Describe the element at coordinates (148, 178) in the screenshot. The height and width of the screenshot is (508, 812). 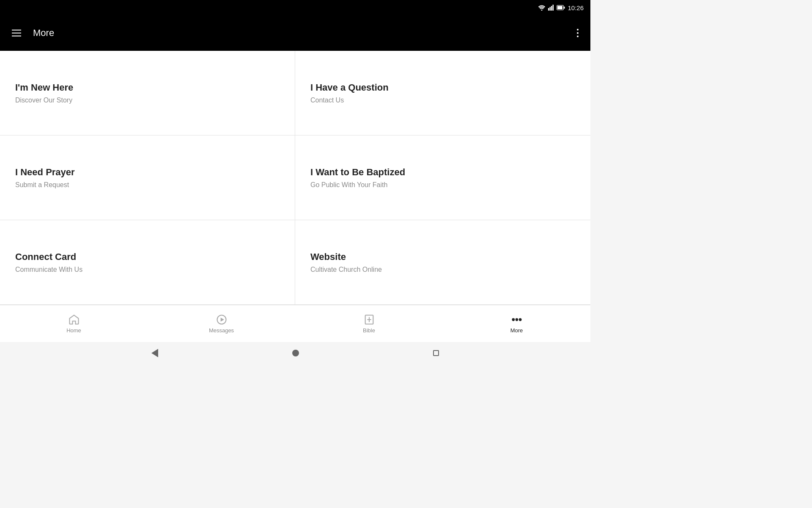
I see `grid-item-prayer: I Need Prayer Submit a Request` at that location.